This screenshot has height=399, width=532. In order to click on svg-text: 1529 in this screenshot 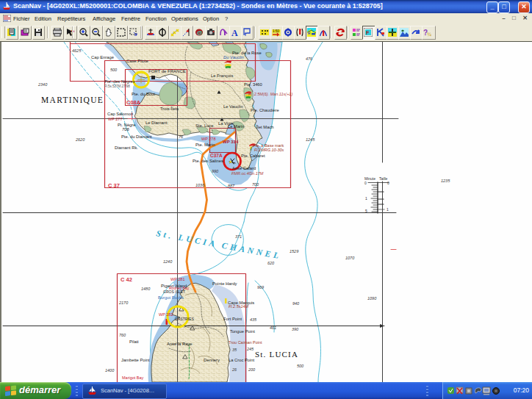, I will do `click(294, 251)`.